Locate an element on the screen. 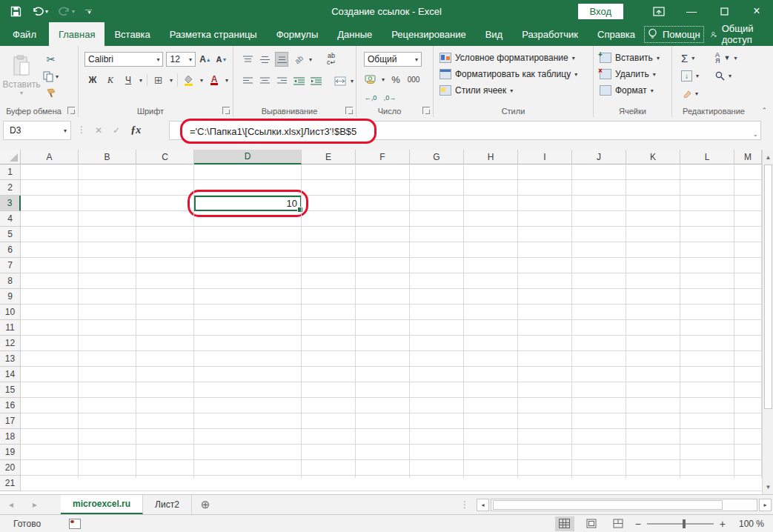  row-header-7: 7 is located at coordinates (10, 265).